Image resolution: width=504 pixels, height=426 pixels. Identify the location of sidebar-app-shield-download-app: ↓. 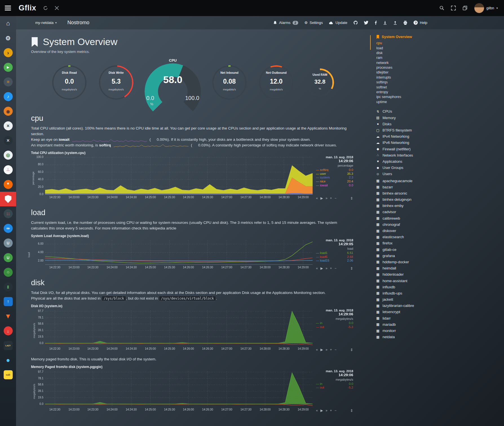
(8, 331).